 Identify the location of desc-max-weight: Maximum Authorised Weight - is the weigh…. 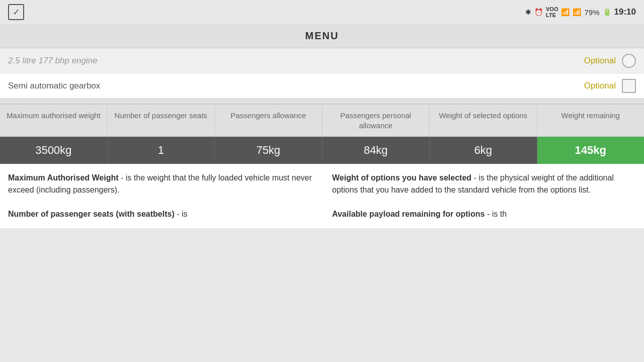
(160, 184).